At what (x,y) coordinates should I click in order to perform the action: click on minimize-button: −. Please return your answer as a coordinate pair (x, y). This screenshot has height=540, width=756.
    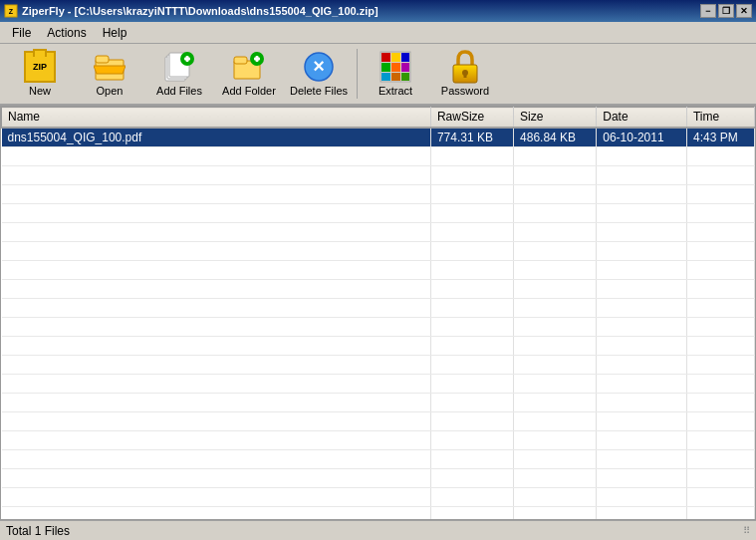
    Looking at the image, I should click on (708, 11).